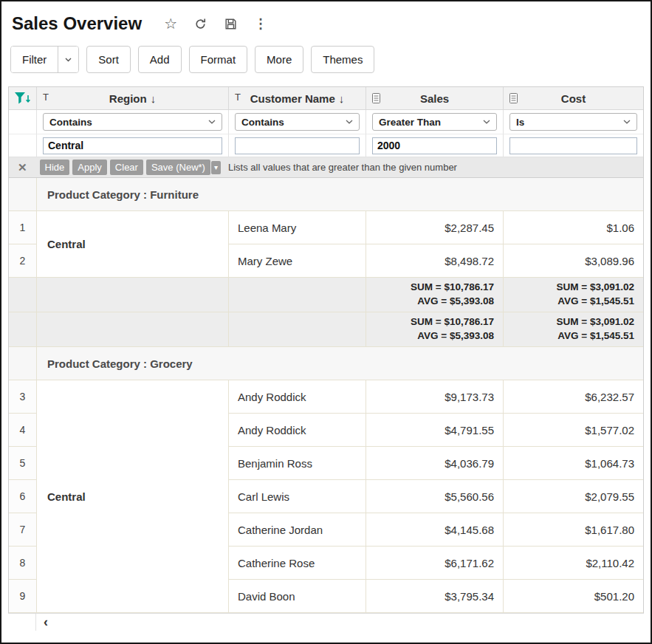  What do you see at coordinates (326, 146) in the screenshot?
I see `filter-value-row` at bounding box center [326, 146].